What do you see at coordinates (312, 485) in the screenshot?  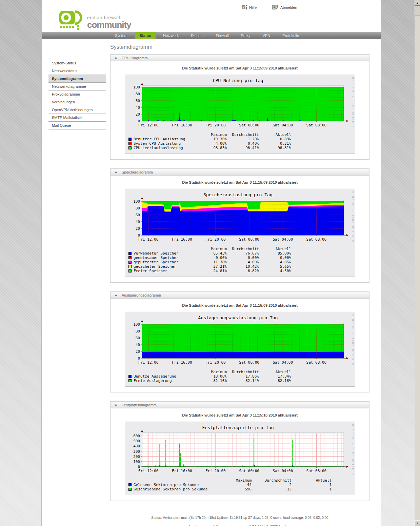 I see `legend-value: 1` at bounding box center [312, 485].